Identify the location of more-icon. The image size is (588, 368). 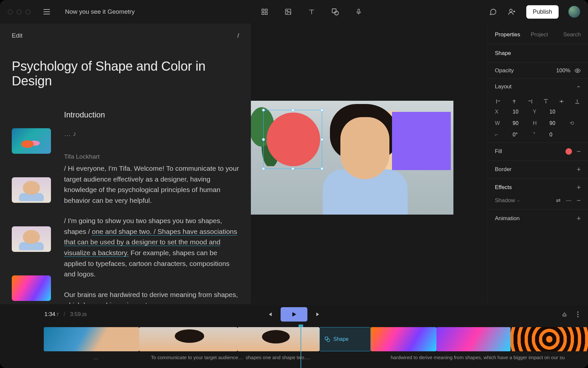
(578, 314).